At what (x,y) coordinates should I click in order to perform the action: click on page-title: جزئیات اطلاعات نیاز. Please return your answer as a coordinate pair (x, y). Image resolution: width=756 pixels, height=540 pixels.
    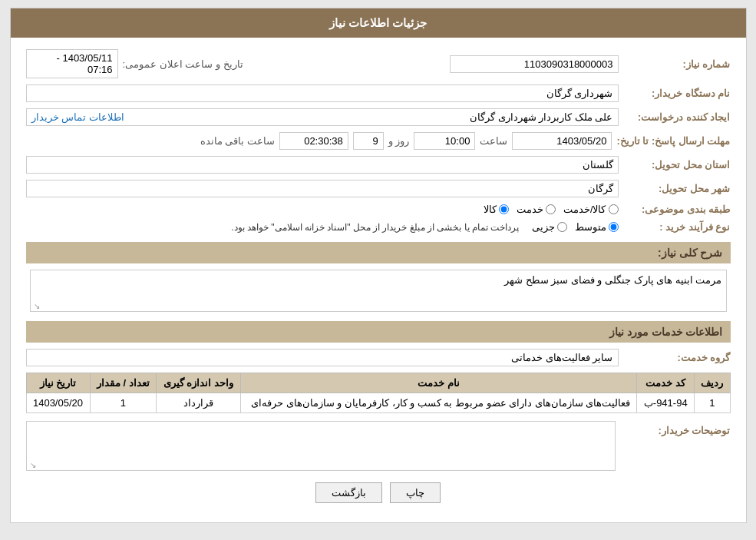
    Looking at the image, I should click on (378, 23).